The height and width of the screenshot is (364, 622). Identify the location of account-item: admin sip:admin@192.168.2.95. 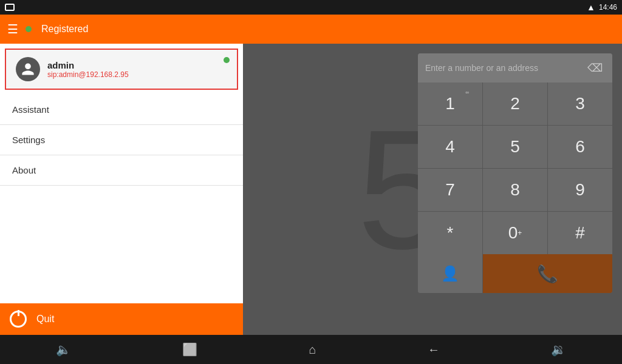
(121, 69).